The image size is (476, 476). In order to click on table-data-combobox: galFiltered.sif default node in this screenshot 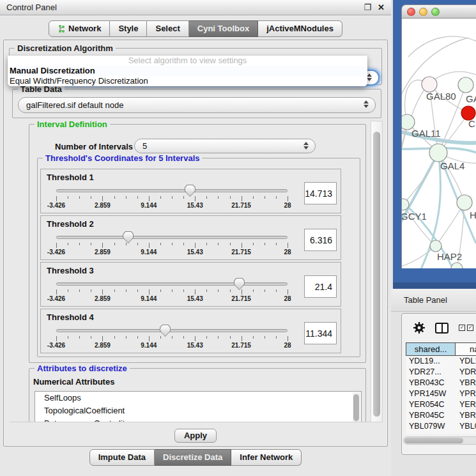, I will do `click(197, 105)`.